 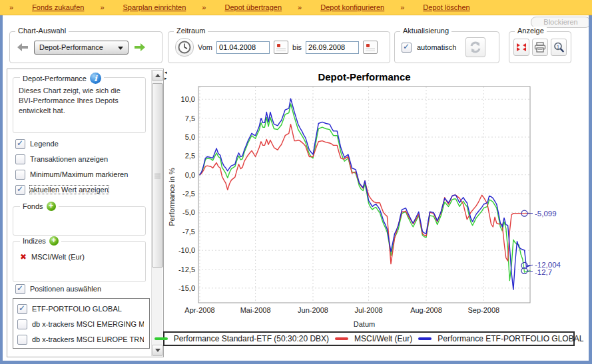 I want to click on svg-text: -12,5, so click(x=186, y=270).